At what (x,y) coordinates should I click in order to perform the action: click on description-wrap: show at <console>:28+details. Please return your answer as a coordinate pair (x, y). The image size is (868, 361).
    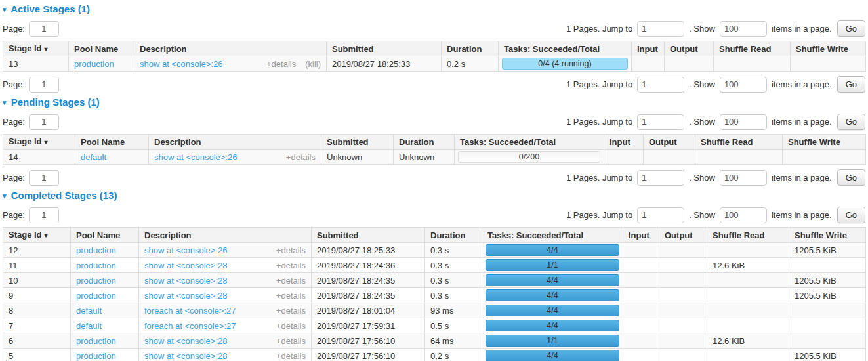
    Looking at the image, I should click on (225, 295).